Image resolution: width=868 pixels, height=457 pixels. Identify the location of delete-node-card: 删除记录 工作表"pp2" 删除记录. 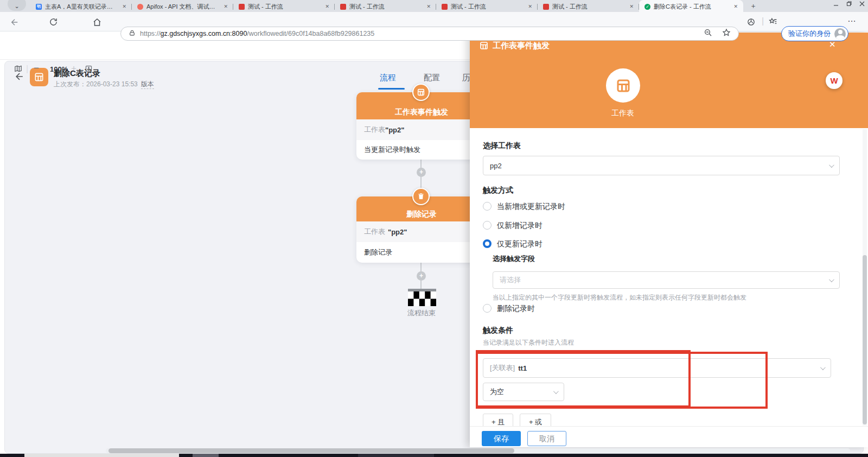
(422, 230).